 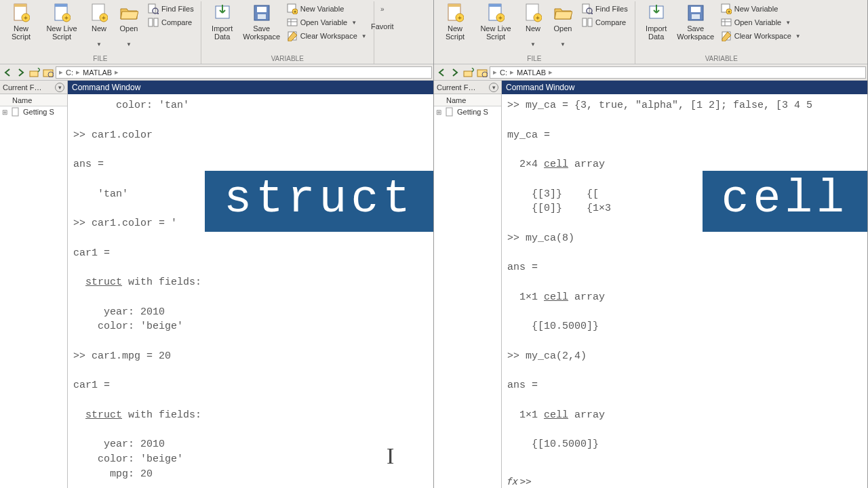 What do you see at coordinates (651, 73) in the screenshot?
I see `address-bar: ▸ C: ▸ MATLAB ▸` at bounding box center [651, 73].